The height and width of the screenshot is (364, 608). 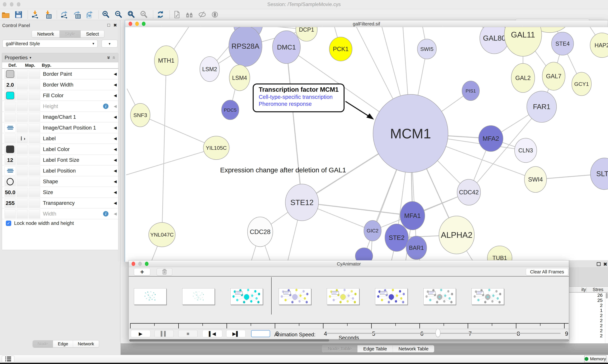 I want to click on default-value: 12, so click(x=10, y=160).